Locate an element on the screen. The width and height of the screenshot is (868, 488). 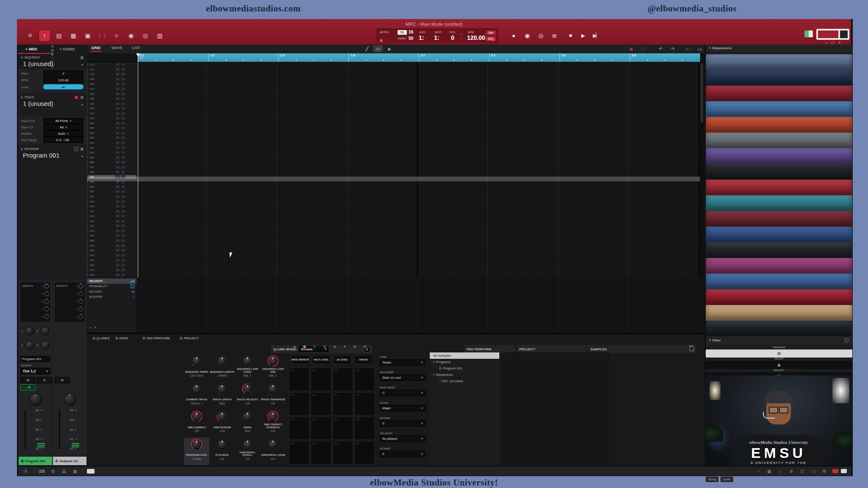
filter-category-button: PRESET is located at coordinates (779, 363).